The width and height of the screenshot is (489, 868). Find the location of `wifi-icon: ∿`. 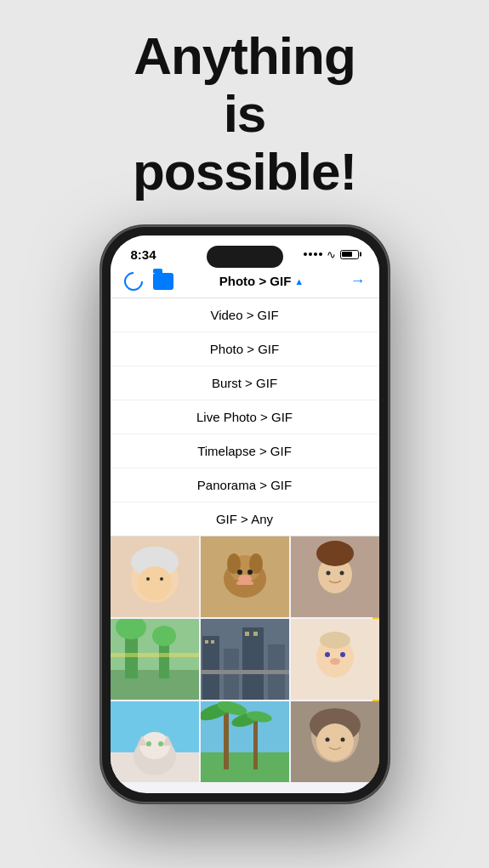

wifi-icon: ∿ is located at coordinates (332, 255).